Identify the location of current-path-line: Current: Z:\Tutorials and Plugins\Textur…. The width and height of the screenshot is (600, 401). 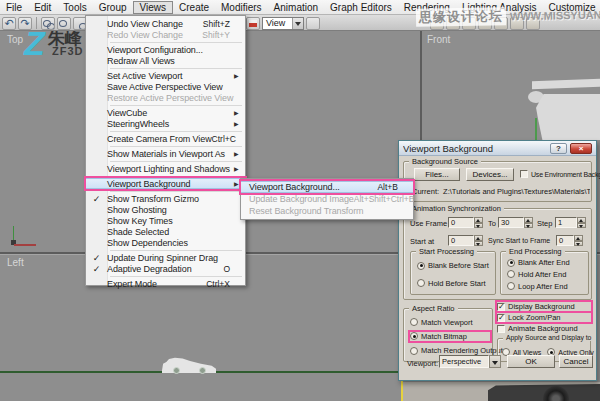
(501, 192).